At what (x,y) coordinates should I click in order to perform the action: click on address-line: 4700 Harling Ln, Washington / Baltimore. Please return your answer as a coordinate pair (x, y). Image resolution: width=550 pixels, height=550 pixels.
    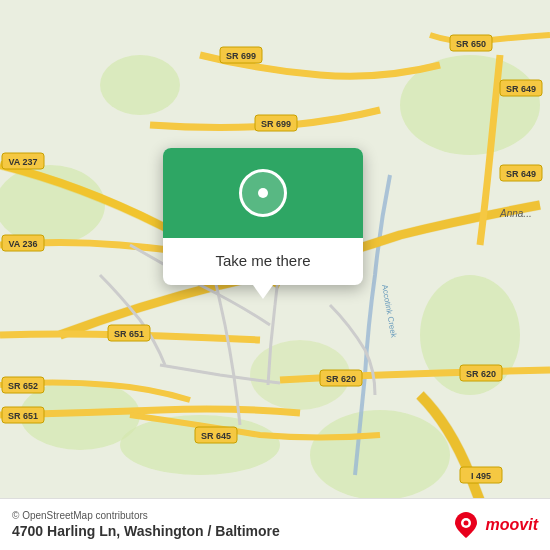
    Looking at the image, I should click on (146, 531).